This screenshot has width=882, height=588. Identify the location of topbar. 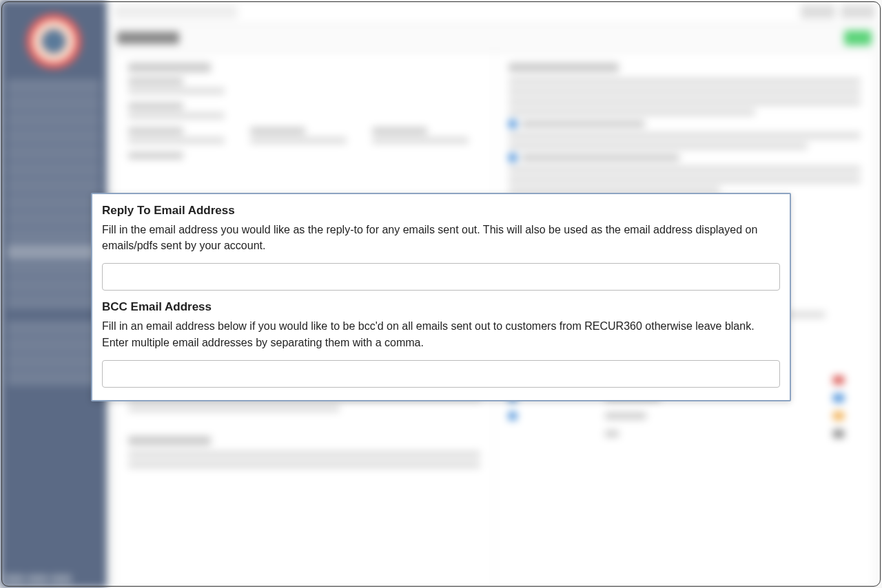
(495, 12).